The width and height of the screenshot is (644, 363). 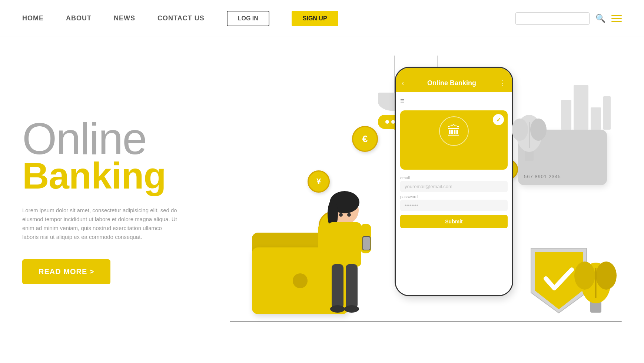 I want to click on nav-contact: CONTACT US, so click(x=181, y=19).